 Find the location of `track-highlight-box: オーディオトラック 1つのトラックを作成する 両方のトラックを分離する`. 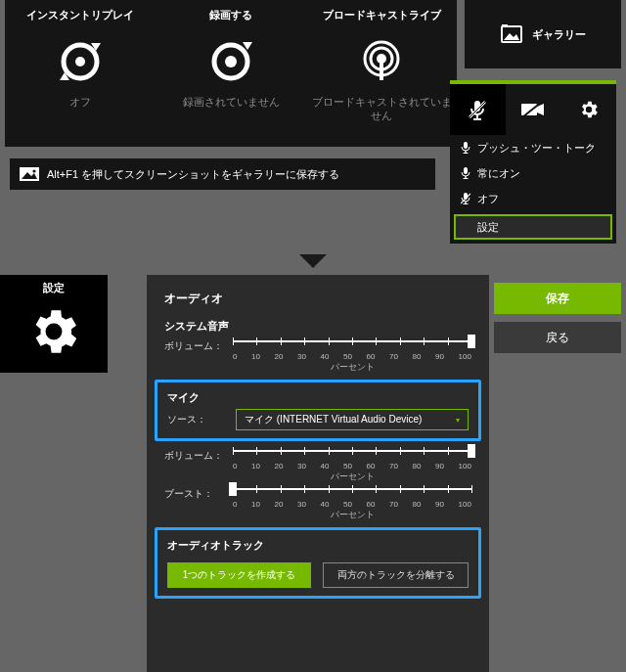

track-highlight-box: オーディオトラック 1つのトラックを作成する 両方のトラックを分離する is located at coordinates (318, 563).